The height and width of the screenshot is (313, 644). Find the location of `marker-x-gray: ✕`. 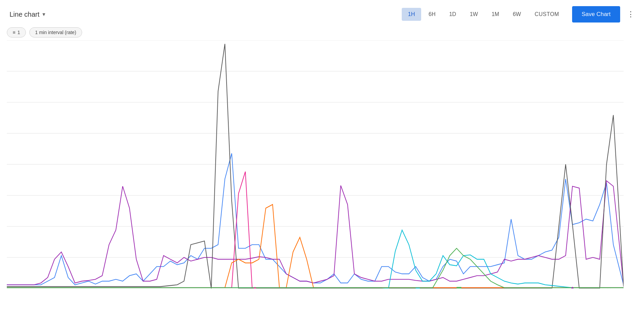

marker-x-gray: ✕ is located at coordinates (609, 288).